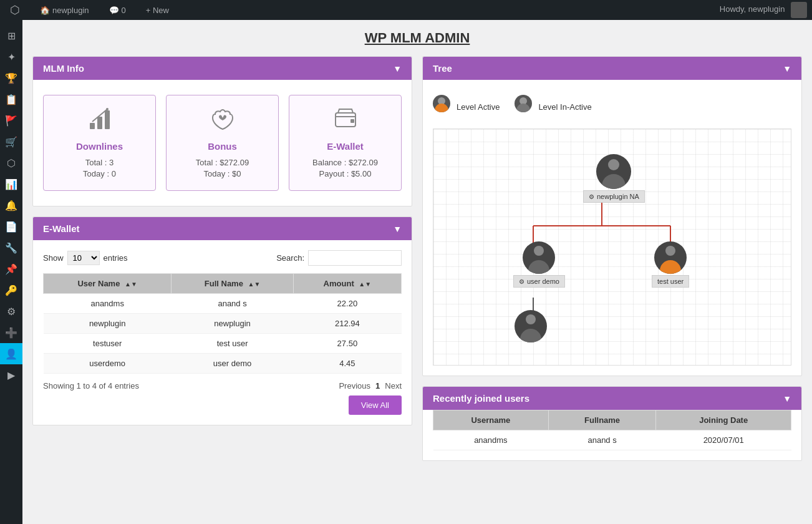  What do you see at coordinates (347, 344) in the screenshot?
I see `cell-amount: 27.50` at bounding box center [347, 344].